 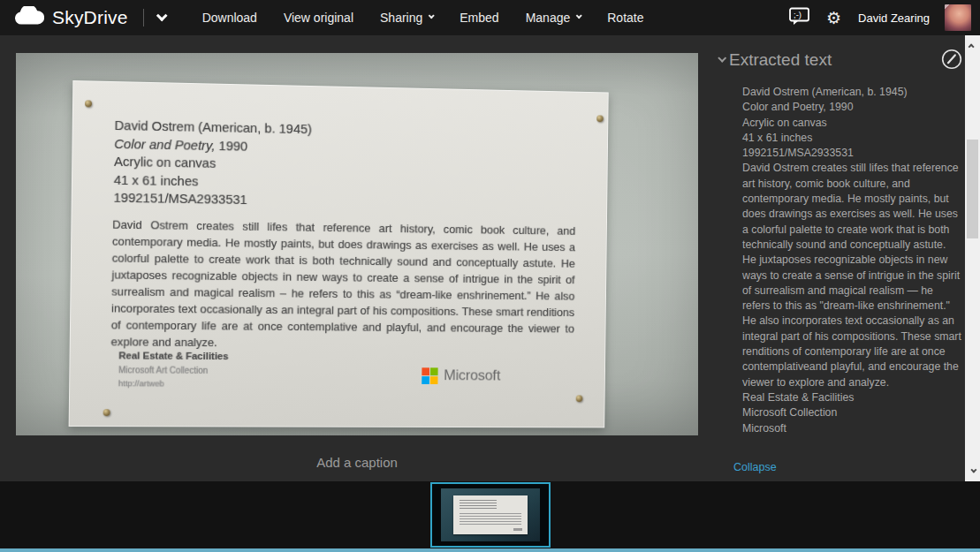 I want to click on panel-title: Extracted text, so click(x=780, y=60).